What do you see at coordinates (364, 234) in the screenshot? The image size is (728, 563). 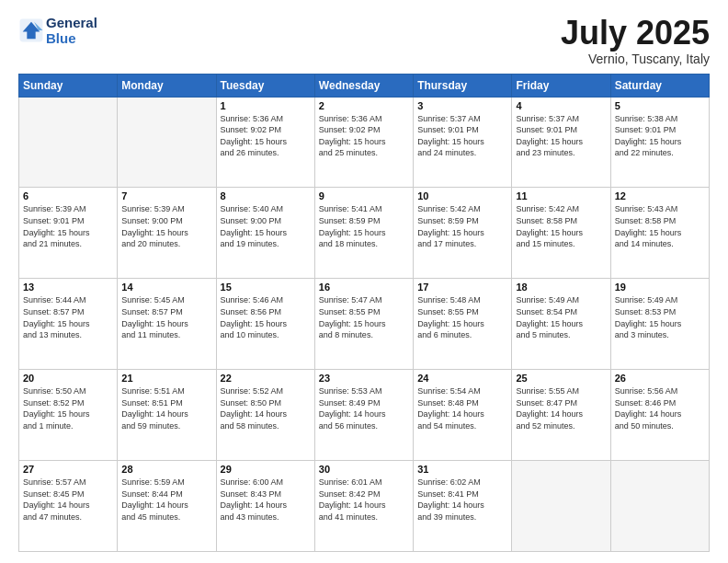 I see `calendar-cell: 9Sunrise: 5:41 AM Sunset: 8:59 PM Daylig…` at bounding box center [364, 234].